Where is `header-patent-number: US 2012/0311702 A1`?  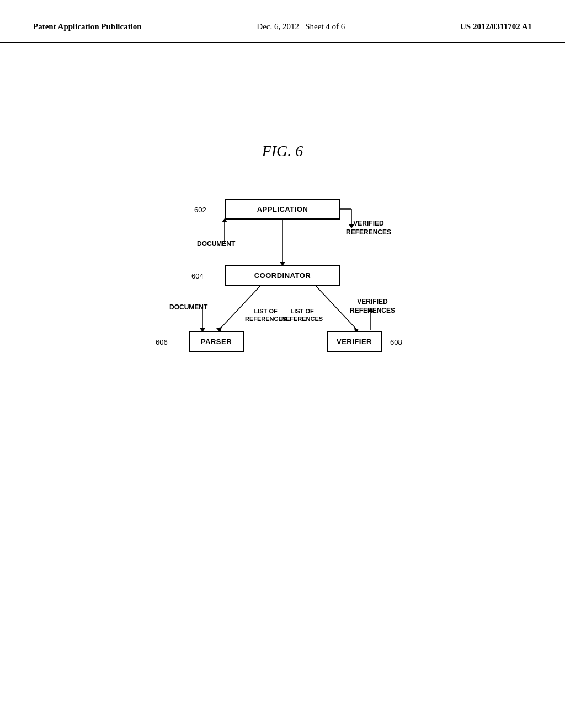 header-patent-number: US 2012/0311702 A1 is located at coordinates (496, 26).